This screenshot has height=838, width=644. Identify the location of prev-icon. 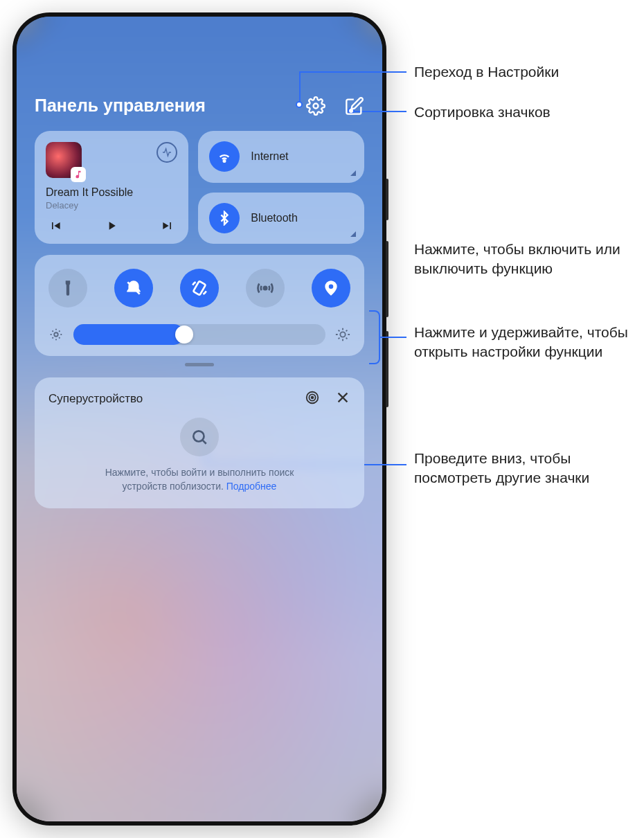
(55, 227).